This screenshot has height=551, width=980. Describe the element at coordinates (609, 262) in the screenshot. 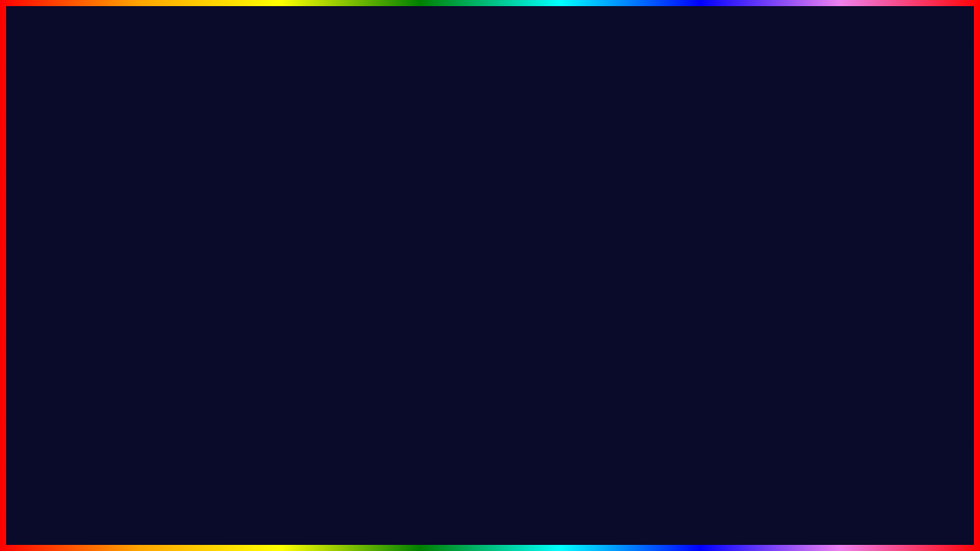

I see `devil-fruit-shop-title: 🍎 Devil Fruit Shop` at that location.